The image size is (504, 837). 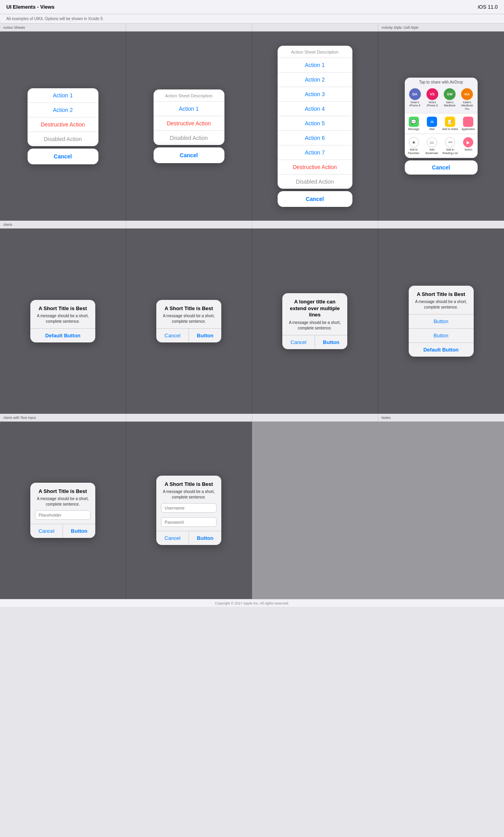 What do you see at coordinates (315, 138) in the screenshot?
I see `action-item-3-6: Action 6` at bounding box center [315, 138].